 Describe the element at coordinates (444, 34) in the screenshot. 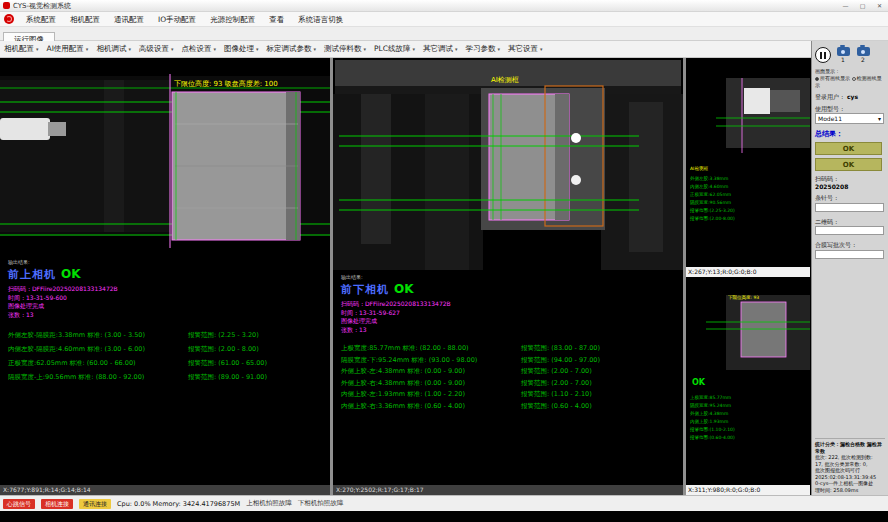

I see `tab-strip: 运行图像` at that location.